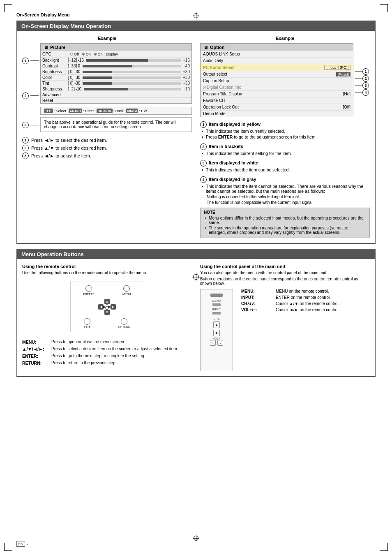 The width and height of the screenshot is (392, 555). Describe the element at coordinates (285, 191) in the screenshot. I see `annot-item-4: 4 Item displayed in gray This indicates …` at that location.